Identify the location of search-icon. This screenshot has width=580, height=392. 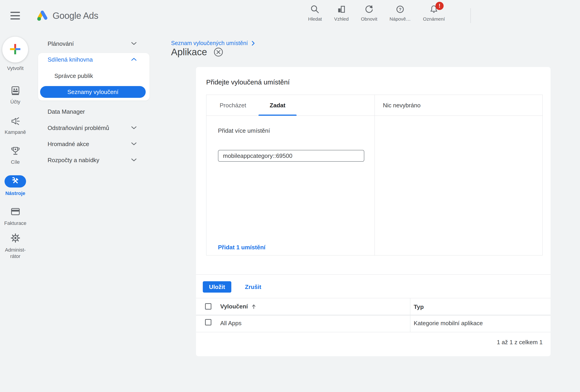
(315, 9).